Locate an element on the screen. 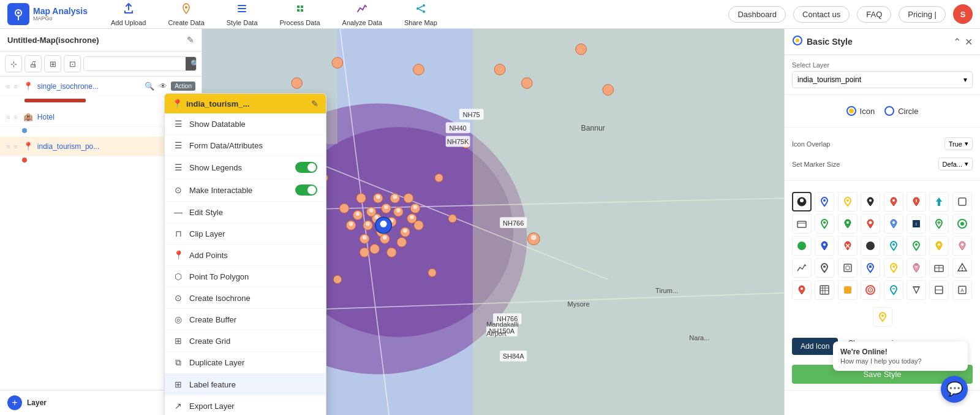 This screenshot has width=980, height=415. icon-cell-13: i is located at coordinates (916, 224).